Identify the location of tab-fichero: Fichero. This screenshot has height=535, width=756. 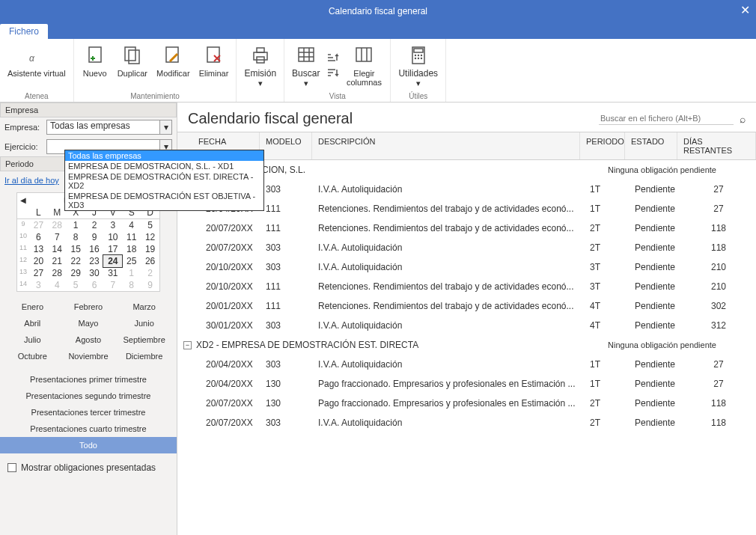
(24, 31).